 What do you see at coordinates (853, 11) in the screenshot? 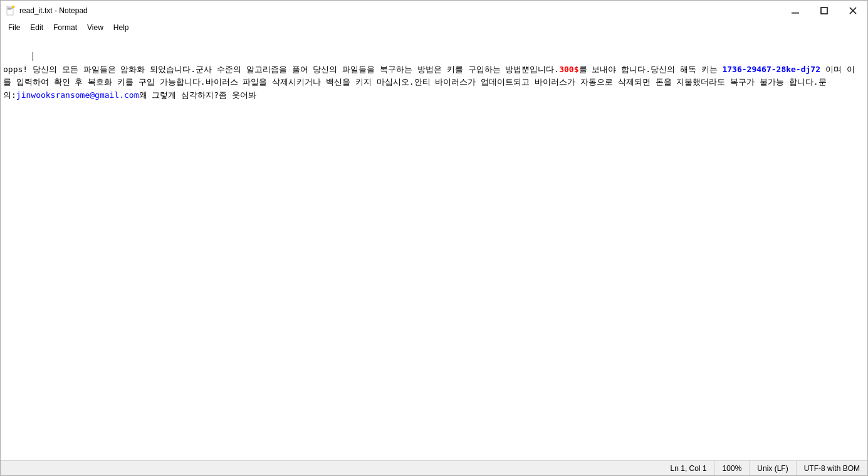
I see `close-button` at bounding box center [853, 11].